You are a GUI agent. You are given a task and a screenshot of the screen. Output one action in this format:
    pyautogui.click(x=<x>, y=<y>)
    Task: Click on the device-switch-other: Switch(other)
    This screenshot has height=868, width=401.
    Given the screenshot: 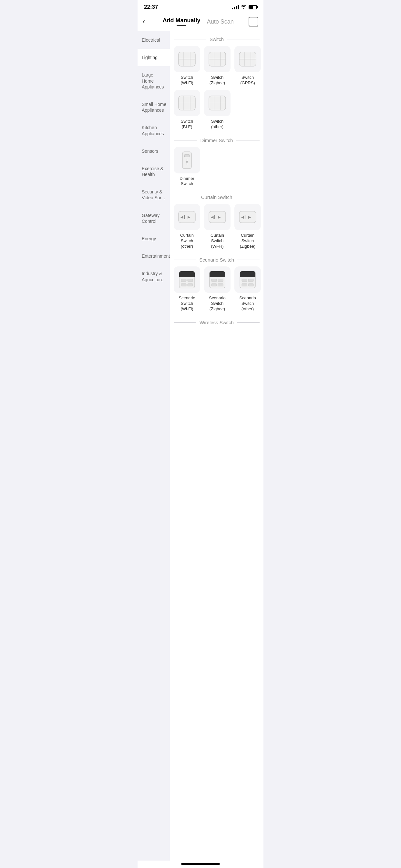 What is the action you would take?
    pyautogui.click(x=217, y=110)
    